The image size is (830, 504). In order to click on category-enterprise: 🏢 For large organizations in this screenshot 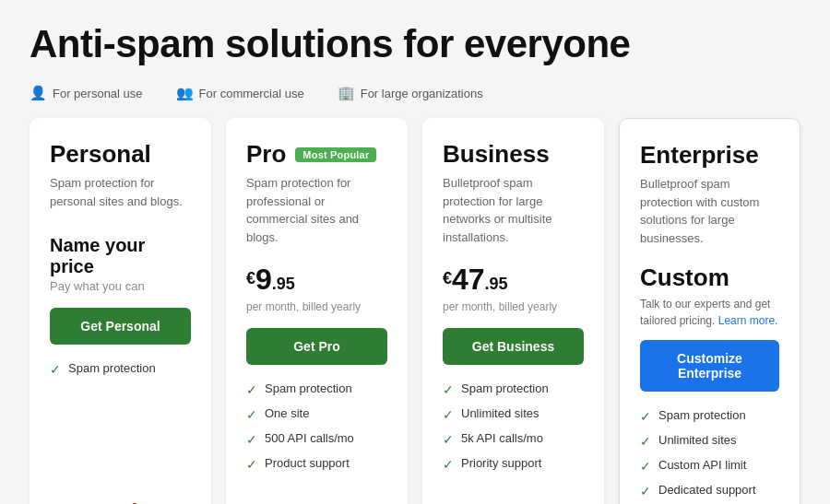, I will do `click(410, 93)`.